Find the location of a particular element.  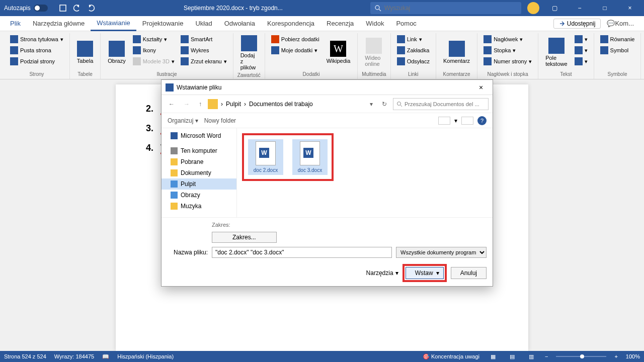

breadcrumb-folder: Documentos del trabajo is located at coordinates (281, 104).